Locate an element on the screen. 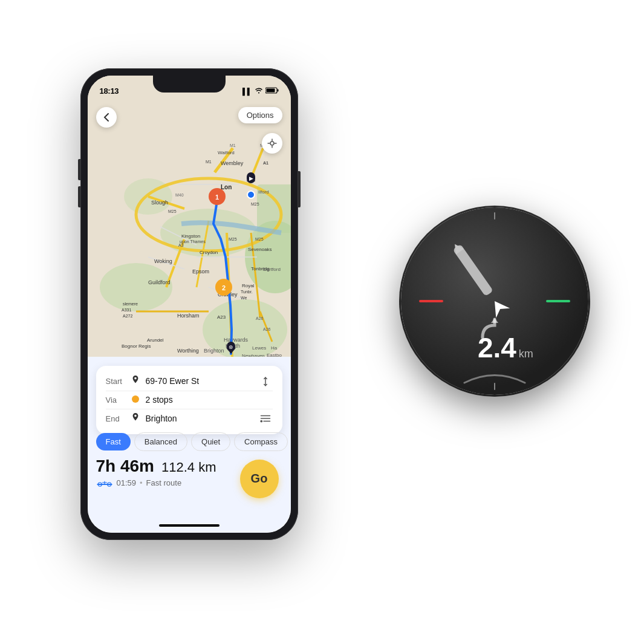  svg-text: Kingston is located at coordinates (191, 236).